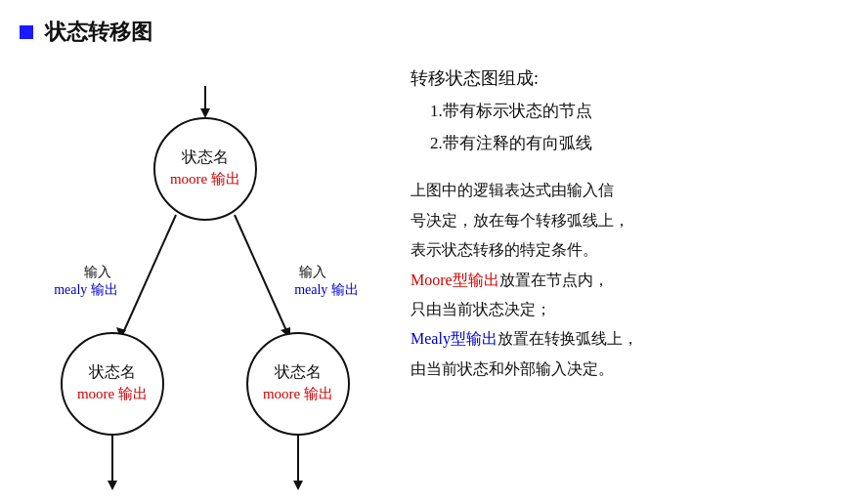  Describe the element at coordinates (86, 289) in the screenshot. I see `left-arrow-mealy-label: mealy 输出` at that location.